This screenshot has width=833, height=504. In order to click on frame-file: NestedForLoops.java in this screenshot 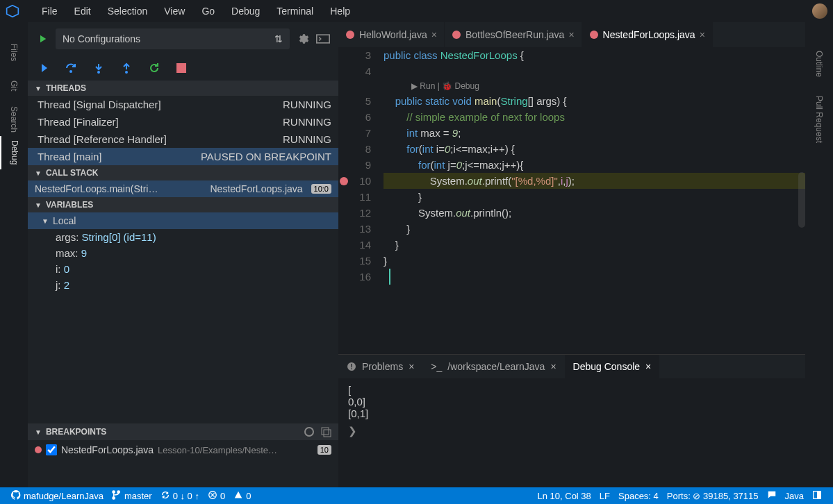, I will do `click(257, 189)`.